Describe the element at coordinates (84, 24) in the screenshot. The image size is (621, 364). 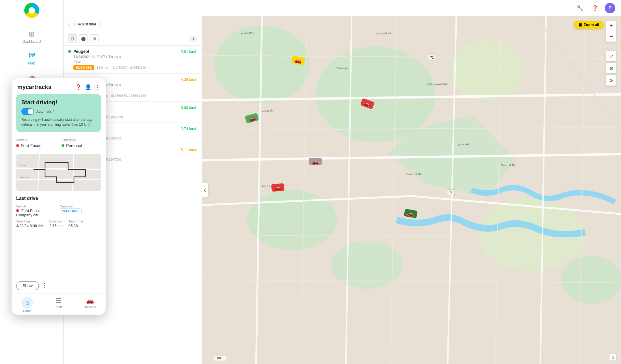
I see `adjust-filter-button: ⊙ Adjust filter` at that location.